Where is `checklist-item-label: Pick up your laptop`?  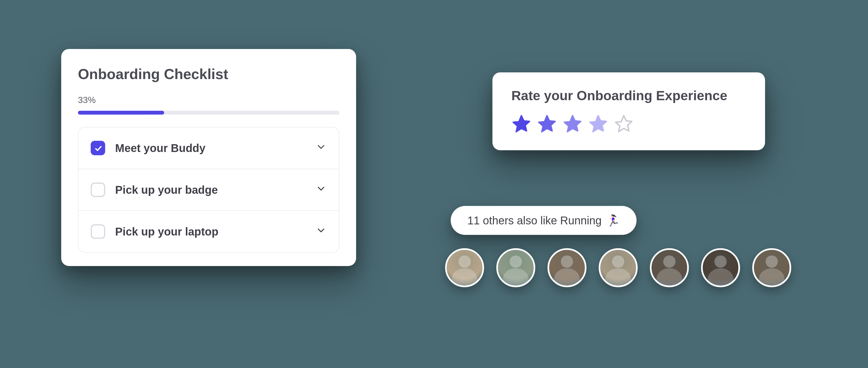
checklist-item-label: Pick up your laptop is located at coordinates (216, 232).